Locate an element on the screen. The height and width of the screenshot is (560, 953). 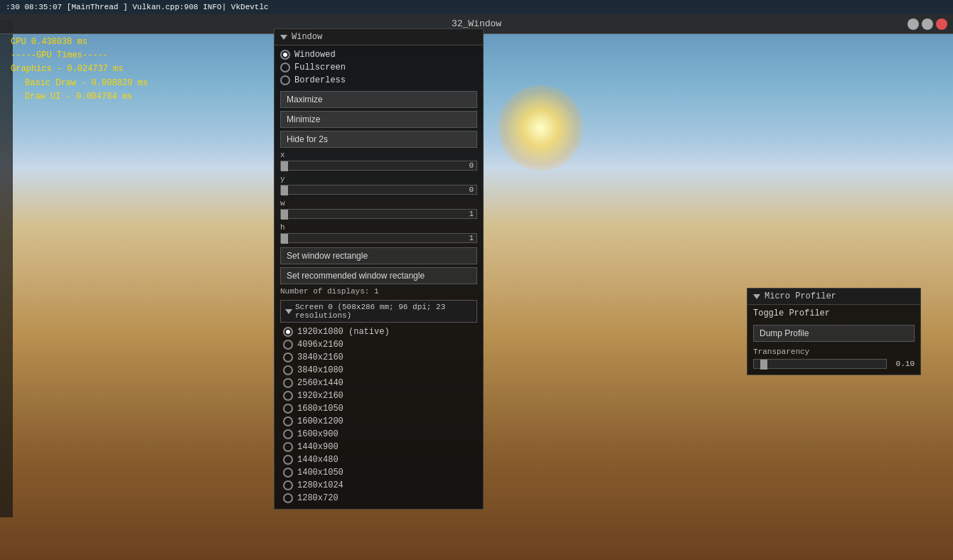
resolution-label: 1600x900 is located at coordinates (318, 434).